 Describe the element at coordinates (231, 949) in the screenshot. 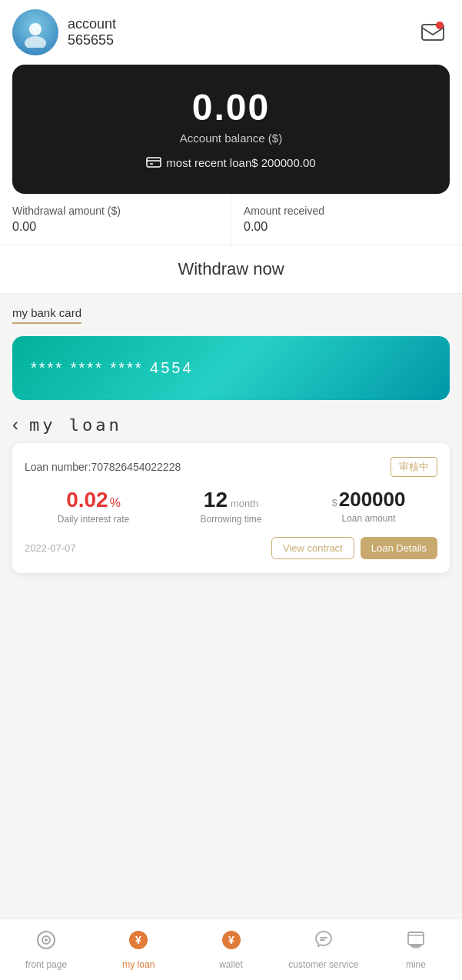

I see `bottom-nav: front page ¥ my loan ¥ wallet customer s…` at that location.